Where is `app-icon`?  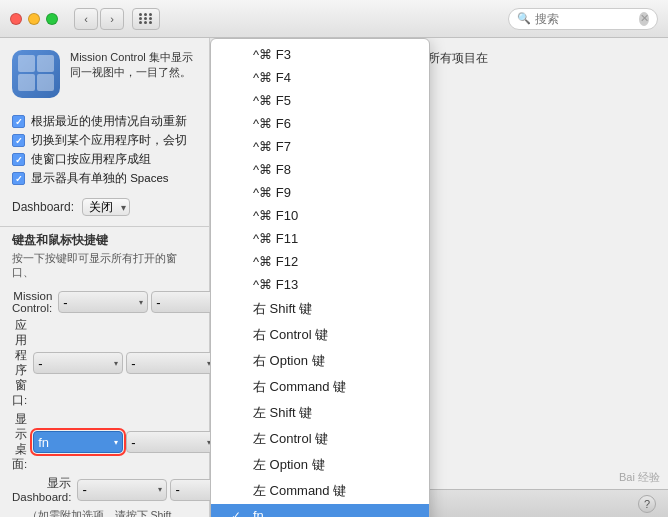 app-icon is located at coordinates (36, 74).